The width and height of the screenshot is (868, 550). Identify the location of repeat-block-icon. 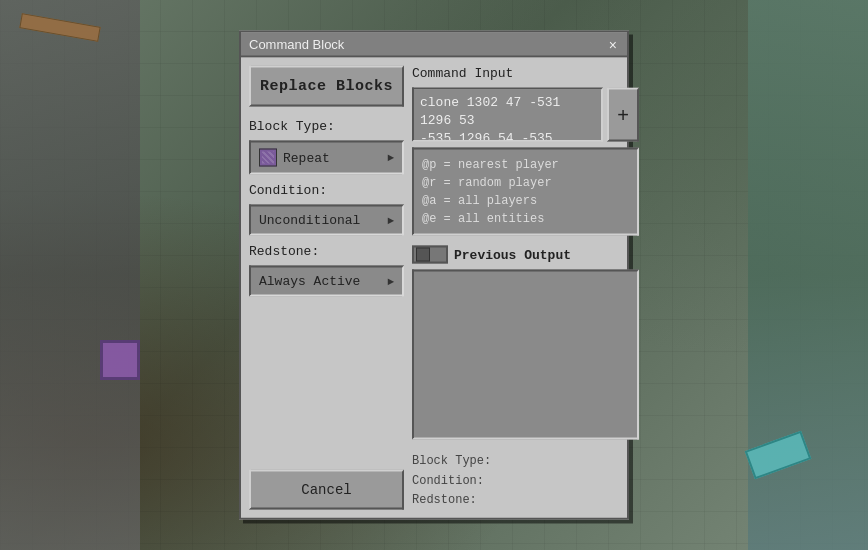
(268, 158).